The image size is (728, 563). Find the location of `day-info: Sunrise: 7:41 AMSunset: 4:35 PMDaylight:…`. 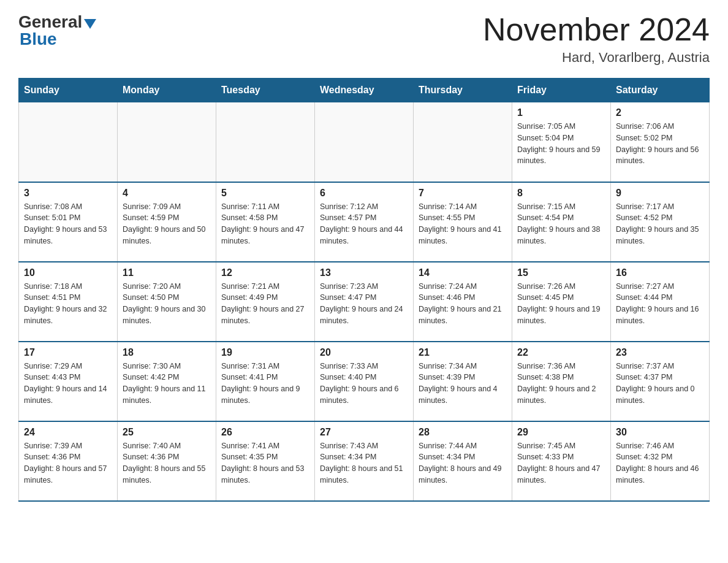

day-info: Sunrise: 7:41 AMSunset: 4:35 PMDaylight:… is located at coordinates (265, 464).